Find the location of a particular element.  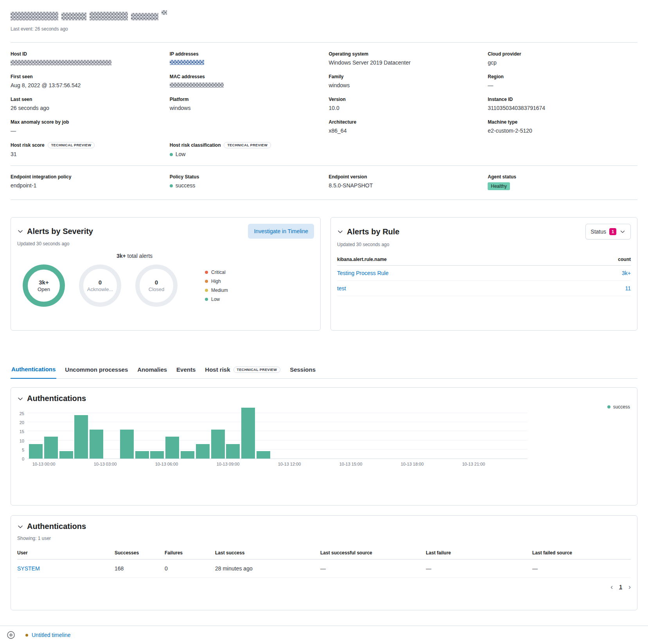

donut-closed: 0 Closed is located at coordinates (156, 286).